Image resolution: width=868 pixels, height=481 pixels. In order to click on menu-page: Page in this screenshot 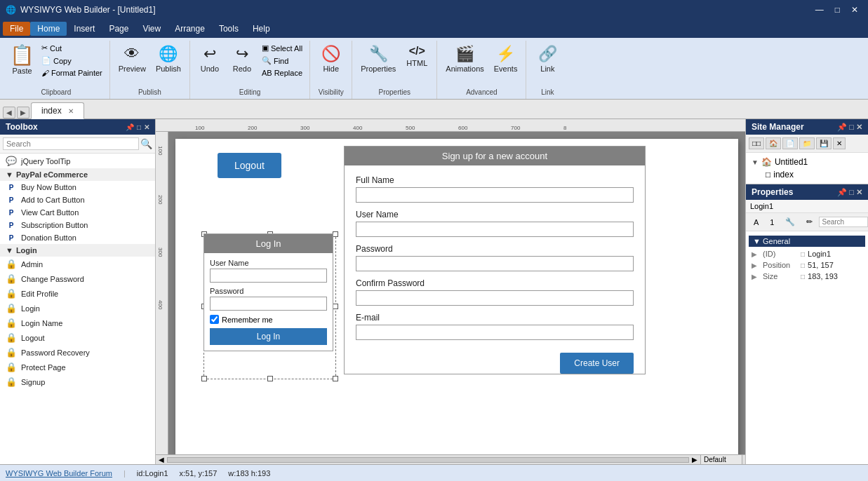, I will do `click(119, 29)`.